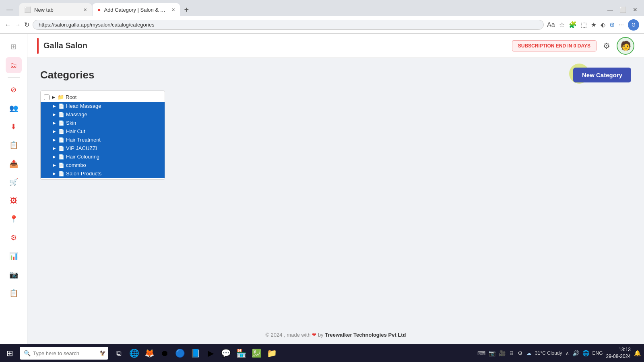 Image resolution: width=644 pixels, height=362 pixels. What do you see at coordinates (134, 353) in the screenshot?
I see `taskbar-edge: 🌐` at bounding box center [134, 353].